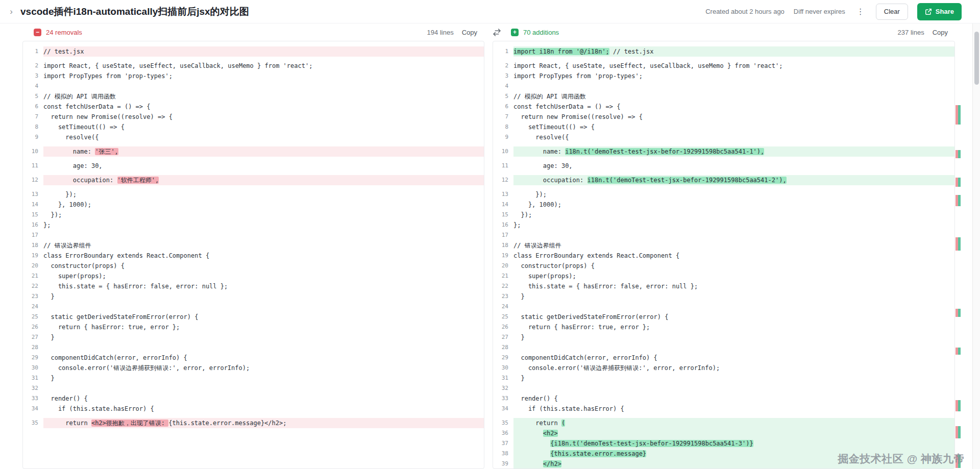 The image size is (980, 469). What do you see at coordinates (33, 327) in the screenshot?
I see `line-number: 26` at bounding box center [33, 327].